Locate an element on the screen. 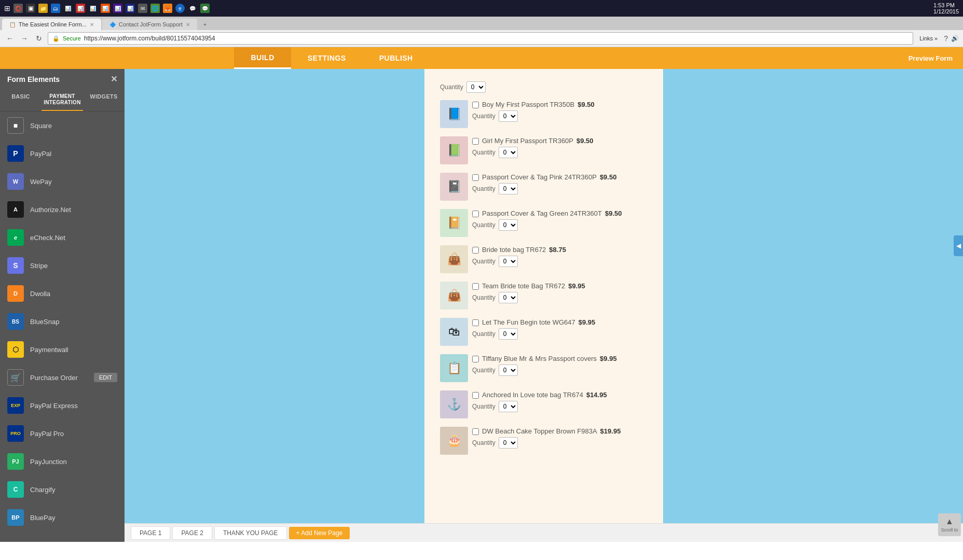 The width and height of the screenshot is (963, 560). qty-select-2: 012 is located at coordinates (508, 152).